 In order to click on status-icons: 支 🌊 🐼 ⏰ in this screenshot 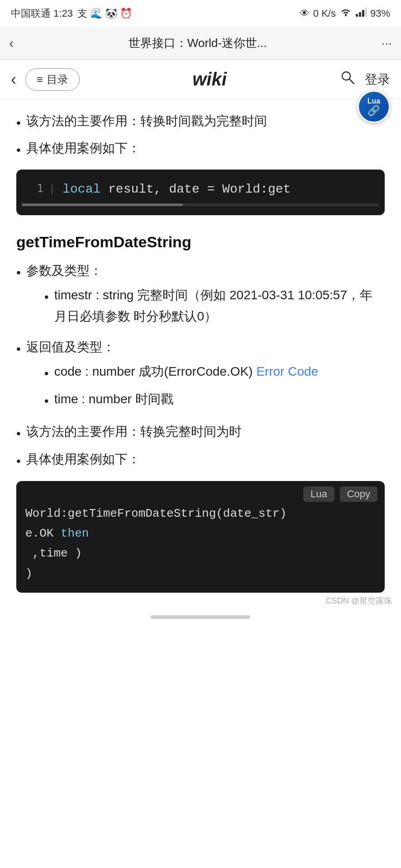, I will do `click(105, 14)`.